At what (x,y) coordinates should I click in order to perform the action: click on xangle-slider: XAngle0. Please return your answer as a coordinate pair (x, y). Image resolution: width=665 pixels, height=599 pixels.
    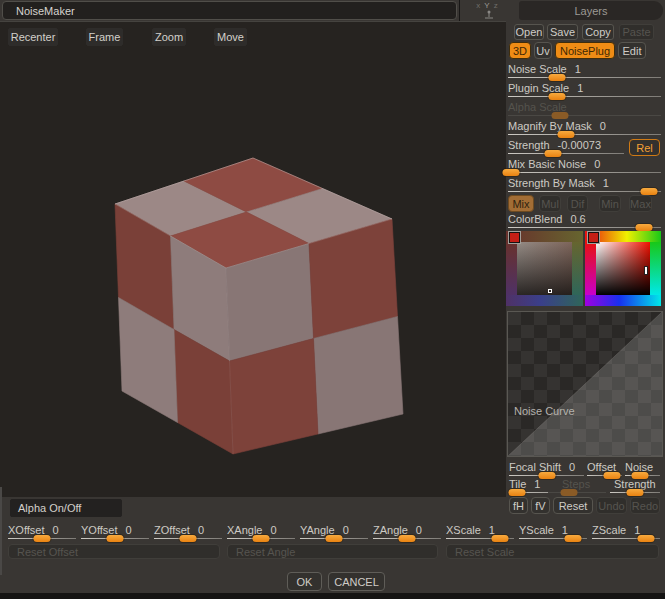
    Looking at the image, I should click on (261, 535).